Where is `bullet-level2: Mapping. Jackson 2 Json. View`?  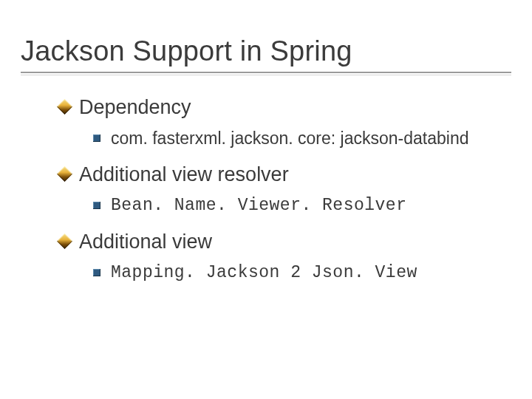
bullet-level2: Mapping. Jackson 2 Json. View is located at coordinates (287, 273).